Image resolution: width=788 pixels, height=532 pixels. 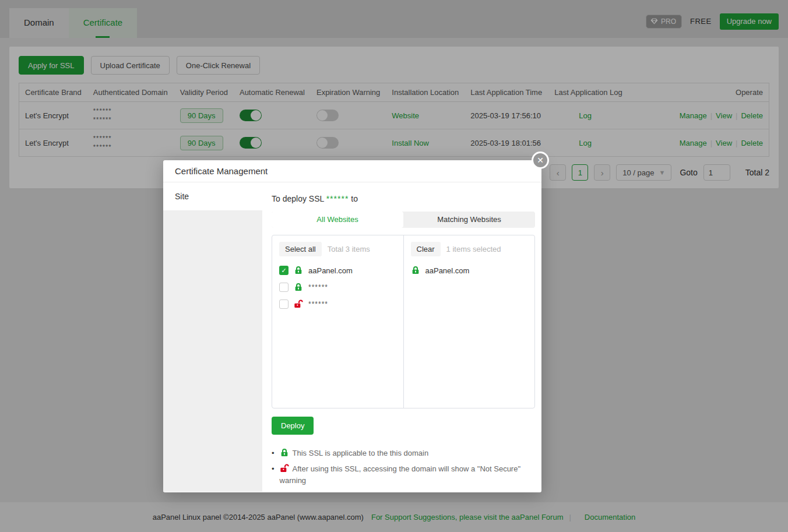 What do you see at coordinates (540, 160) in the screenshot?
I see `close-icon: ✕` at bounding box center [540, 160].